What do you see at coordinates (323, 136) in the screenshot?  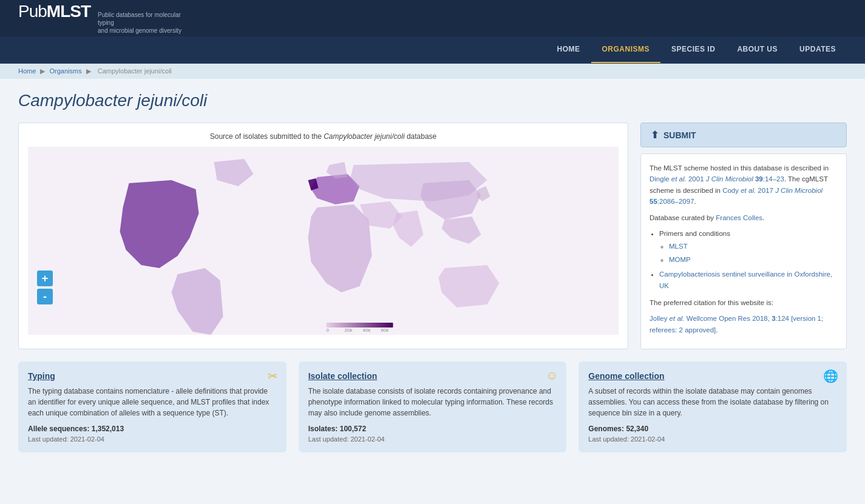 I see `map-title: Source of isolates submitted to the Camp…` at bounding box center [323, 136].